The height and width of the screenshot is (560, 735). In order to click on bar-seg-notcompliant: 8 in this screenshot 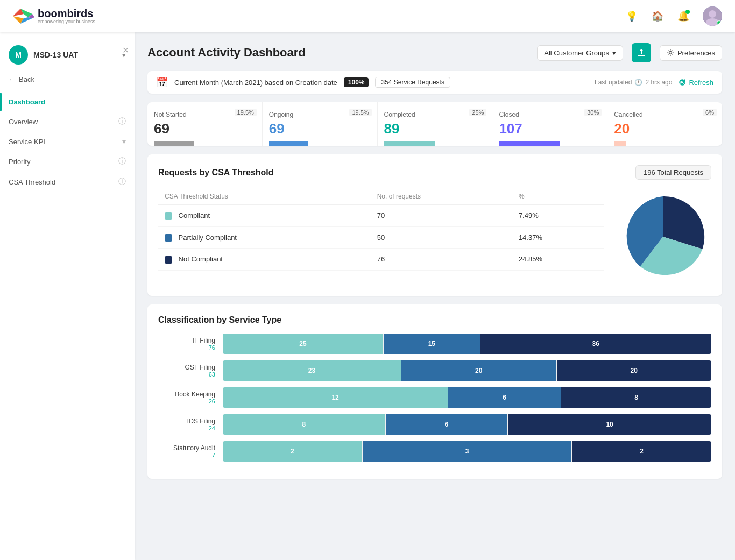, I will do `click(636, 398)`.